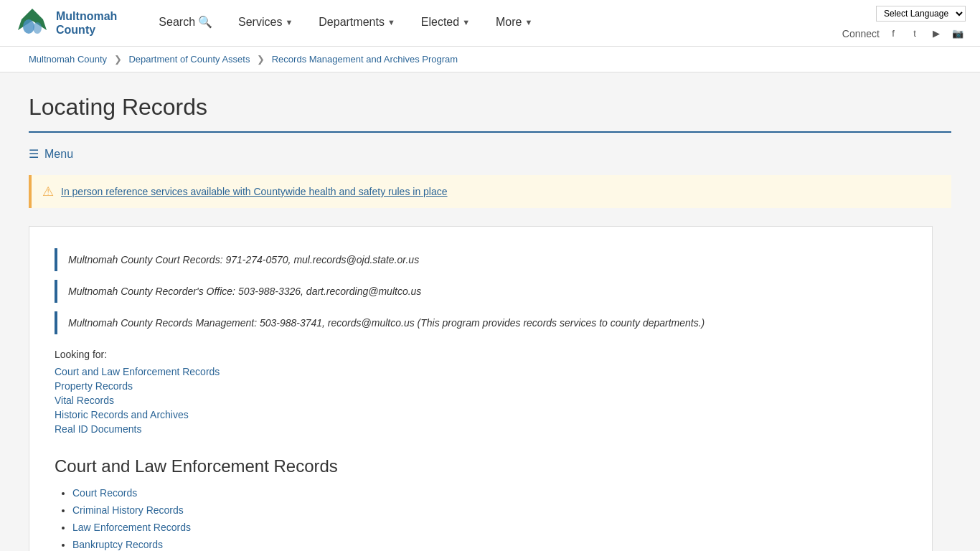 The width and height of the screenshot is (980, 551). Describe the element at coordinates (189, 59) in the screenshot. I see `breadcrumb-dept: Department of County Assets` at that location.